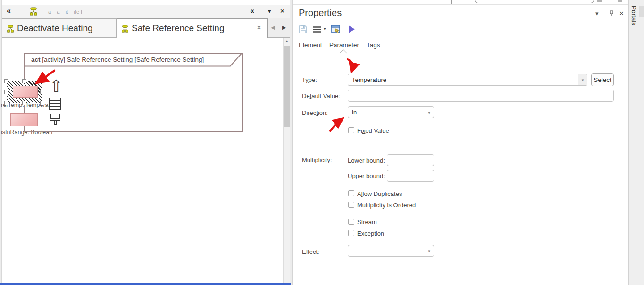 The height and width of the screenshot is (285, 644). Describe the element at coordinates (336, 29) in the screenshot. I see `diagram-properties-icon` at that location.